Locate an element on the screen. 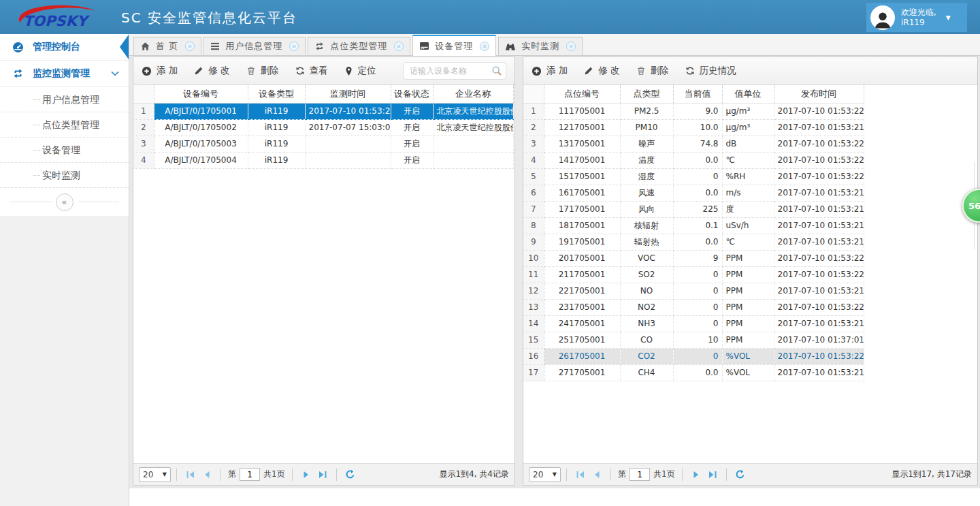 The width and height of the screenshot is (980, 506). sidebar-item-user-info-management: 用户信息管理 is located at coordinates (64, 99).